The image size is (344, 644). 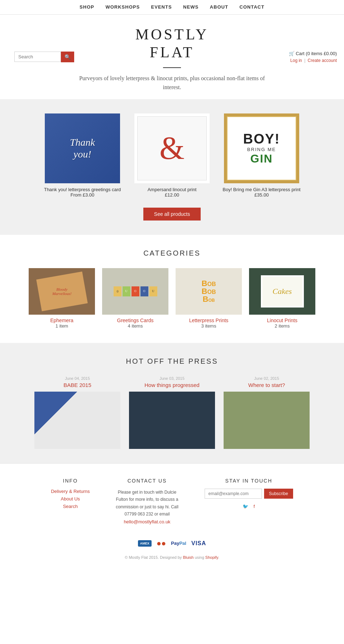 What do you see at coordinates (135, 291) in the screenshot?
I see `category-image-greetings: :) U O O U` at bounding box center [135, 291].